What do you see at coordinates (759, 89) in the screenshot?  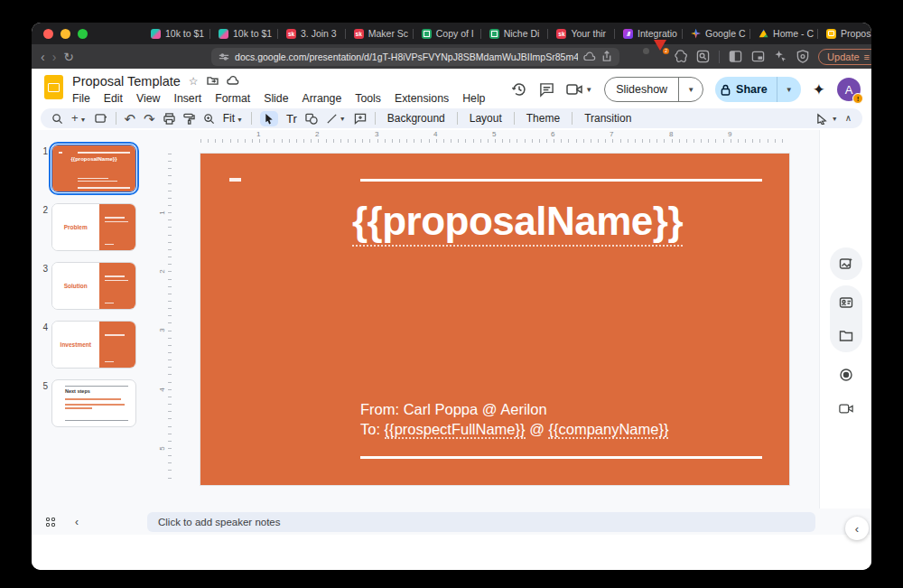 I see `share-button: Share ▼` at bounding box center [759, 89].